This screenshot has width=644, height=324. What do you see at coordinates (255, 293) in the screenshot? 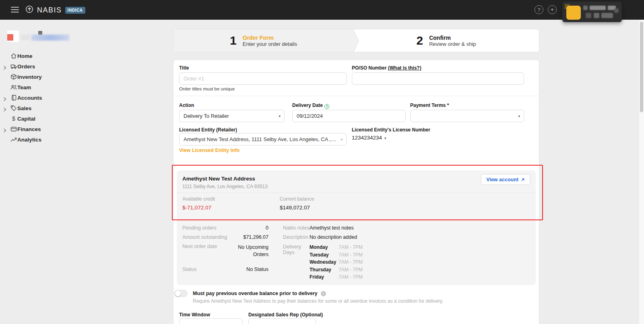
I see `overdue-toggle-label: Must pay previous overdue balance prior …` at bounding box center [255, 293].